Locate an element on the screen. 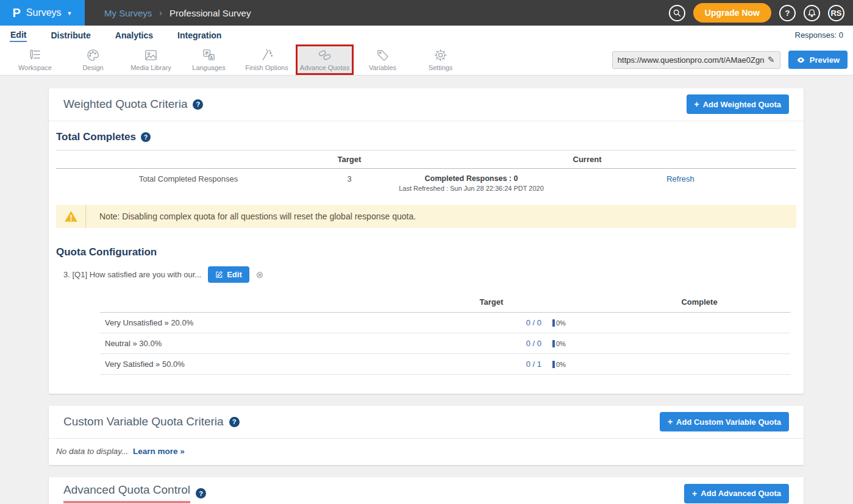 This screenshot has width=853, height=504. edit-quota-button: Edit is located at coordinates (229, 274).